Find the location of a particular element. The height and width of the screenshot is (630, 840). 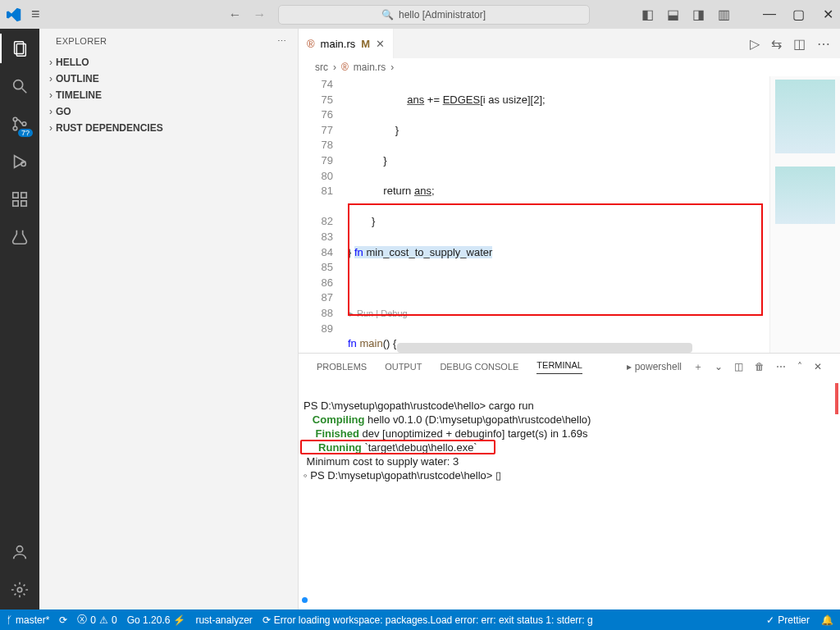

panel-close-icon: ✕ is located at coordinates (818, 367).